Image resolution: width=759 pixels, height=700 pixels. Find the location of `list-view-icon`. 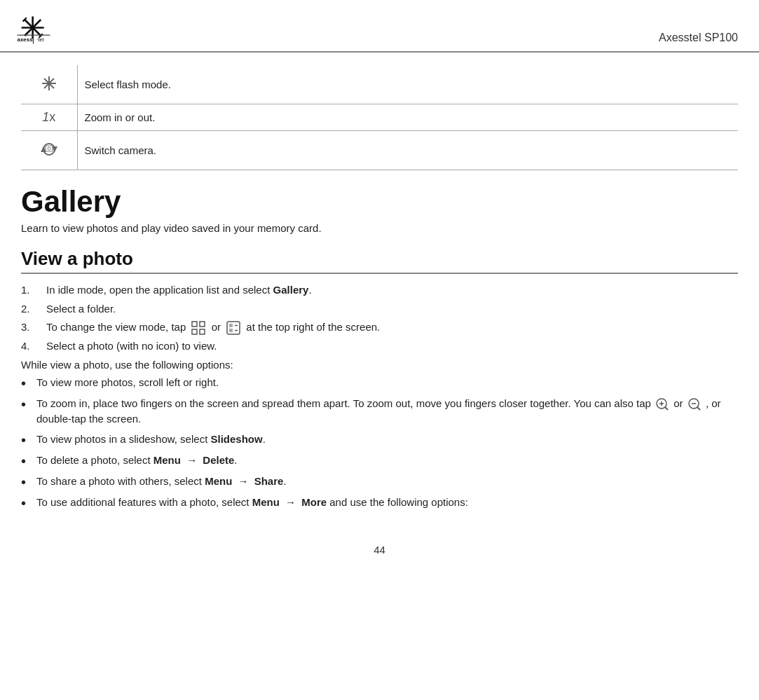

list-view-icon is located at coordinates (233, 328).